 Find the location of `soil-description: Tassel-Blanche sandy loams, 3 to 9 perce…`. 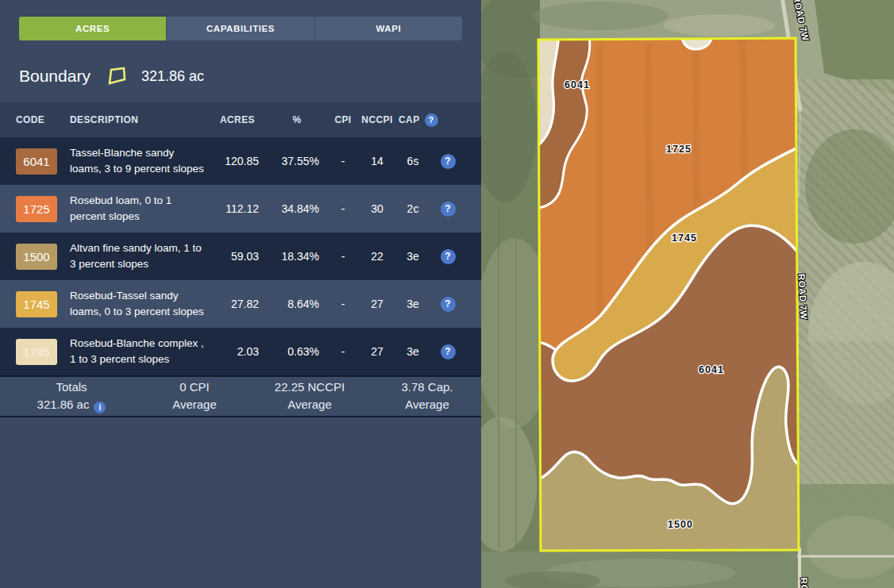

soil-description: Tassel-Blanche sandy loams, 3 to 9 perce… is located at coordinates (139, 161).